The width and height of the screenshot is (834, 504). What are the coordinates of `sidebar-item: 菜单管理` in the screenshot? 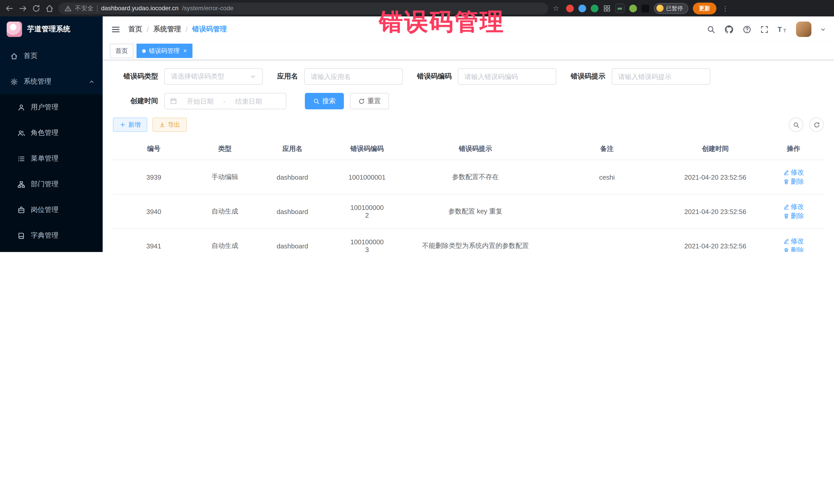 It's located at (51, 158).